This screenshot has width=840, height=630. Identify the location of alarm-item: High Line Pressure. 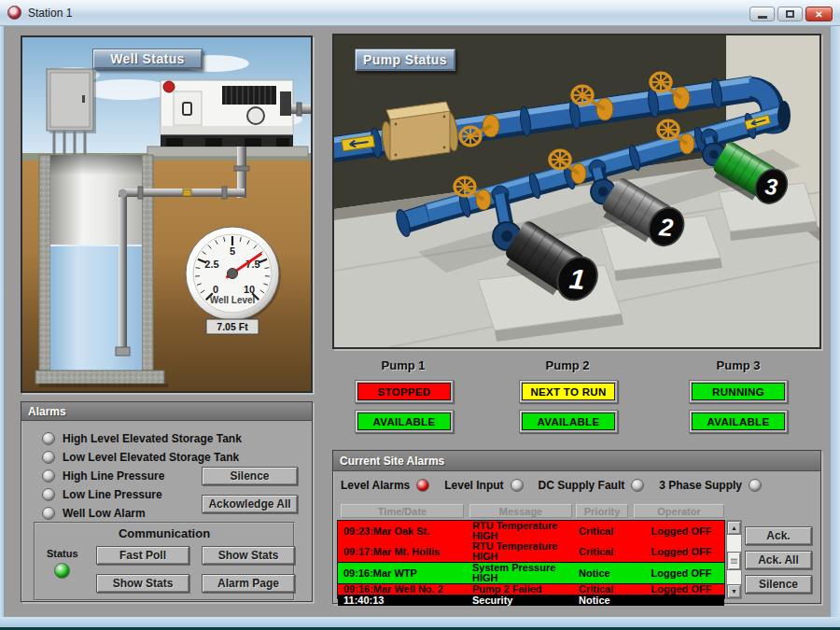
(103, 476).